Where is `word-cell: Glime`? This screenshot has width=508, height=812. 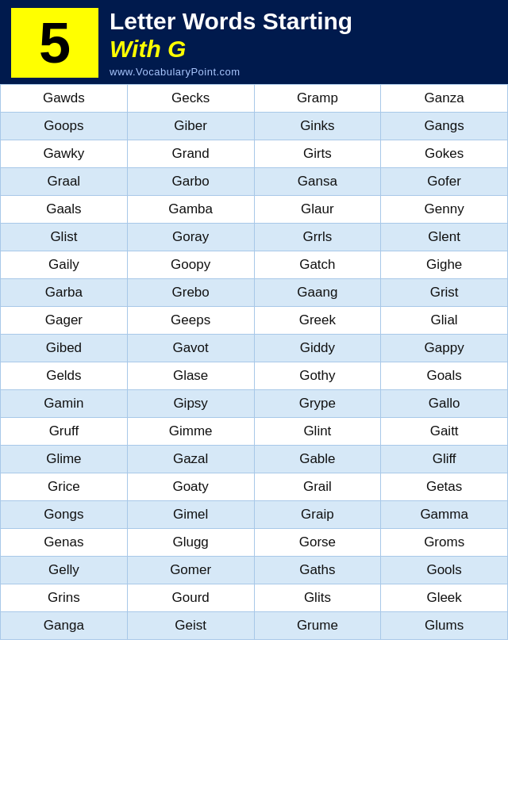 word-cell: Glime is located at coordinates (64, 460).